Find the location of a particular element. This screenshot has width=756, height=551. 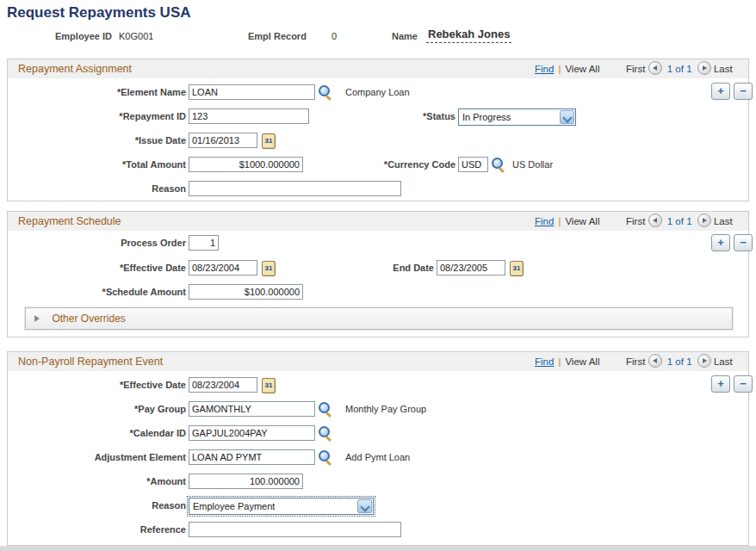

pay-group-input is located at coordinates (251, 409).